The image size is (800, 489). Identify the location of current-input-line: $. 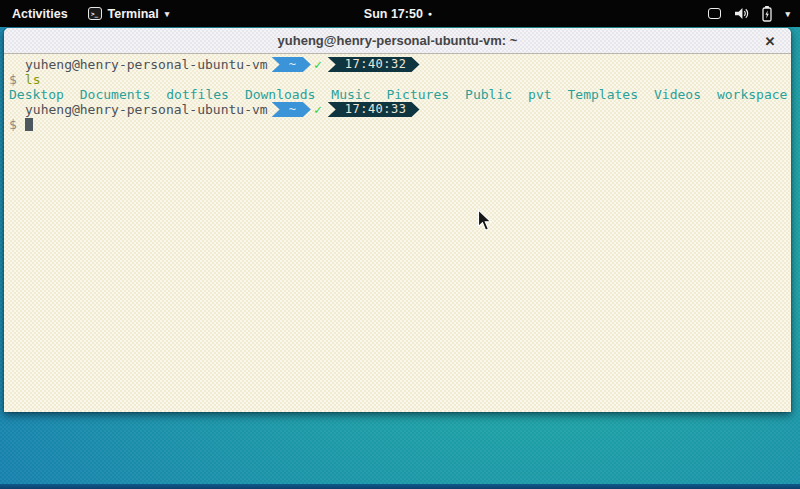
(398, 124).